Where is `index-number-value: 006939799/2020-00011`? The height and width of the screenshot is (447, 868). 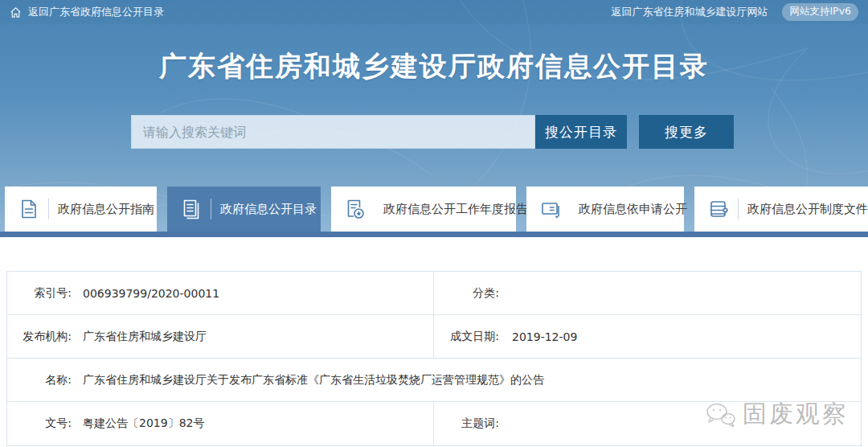 index-number-value: 006939799/2020-00011 is located at coordinates (252, 293).